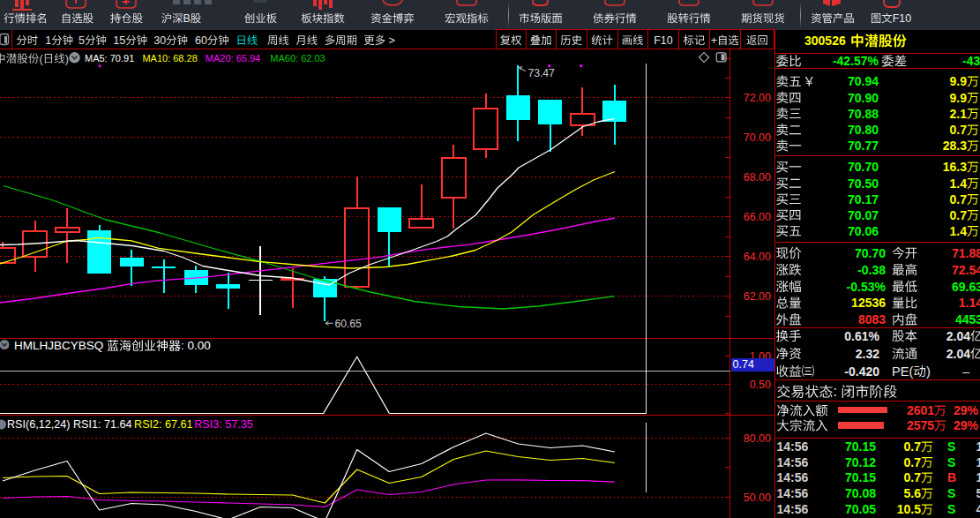 The width and height of the screenshot is (980, 518). Describe the element at coordinates (757, 98) in the screenshot. I see `svg-text: 72.00` at that location.